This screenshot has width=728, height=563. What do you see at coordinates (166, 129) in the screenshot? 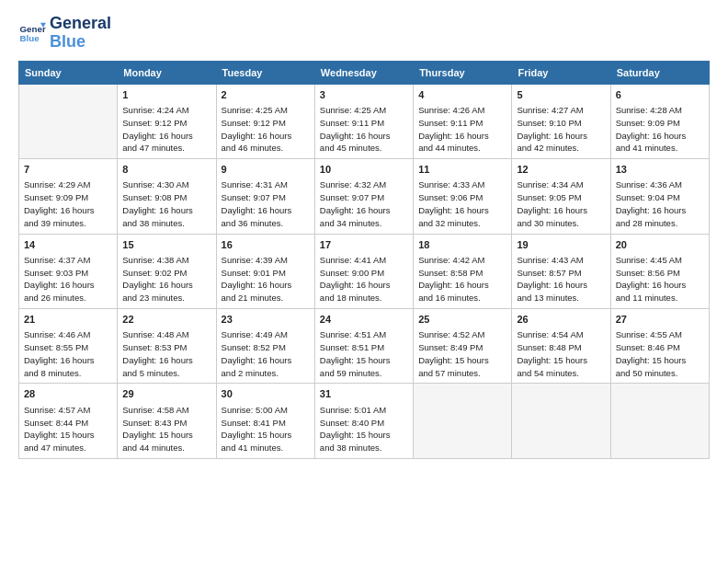
I see `day-info: Sunrise: 4:24 AM Sunset: 9:12 PM Dayligh…` at bounding box center [166, 129].